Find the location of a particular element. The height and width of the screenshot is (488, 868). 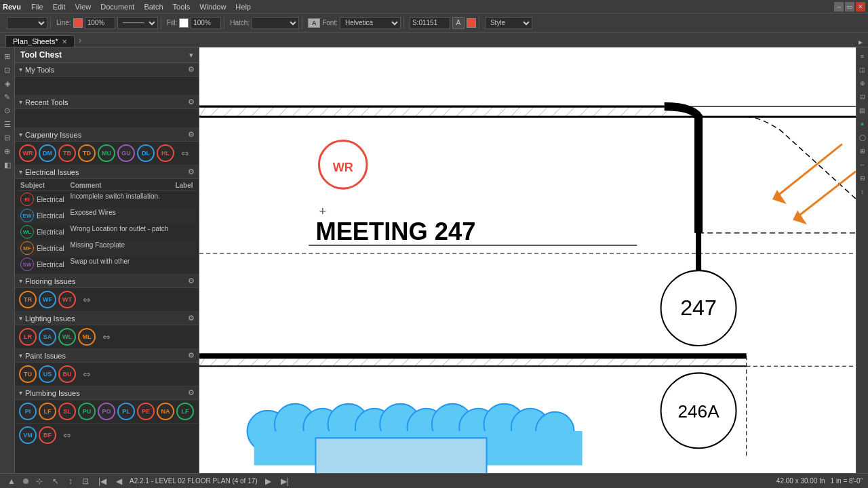

right-icon-6: ● is located at coordinates (863, 124).